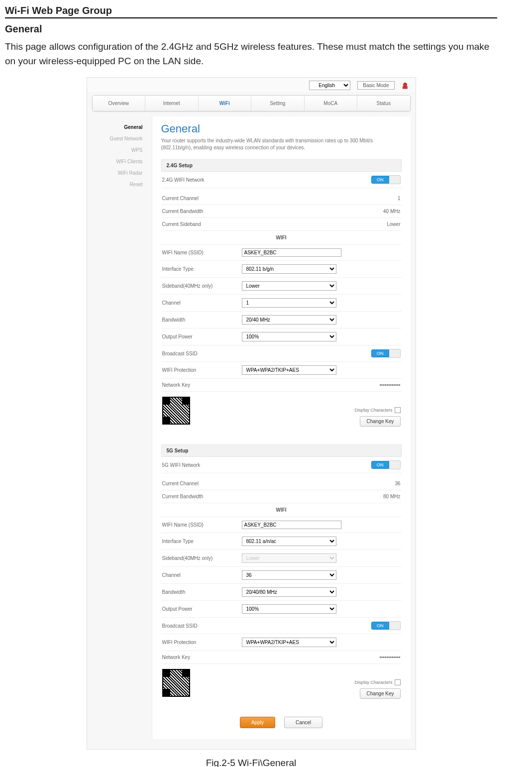 The image size is (532, 767). I want to click on page-title: General, so click(282, 129).